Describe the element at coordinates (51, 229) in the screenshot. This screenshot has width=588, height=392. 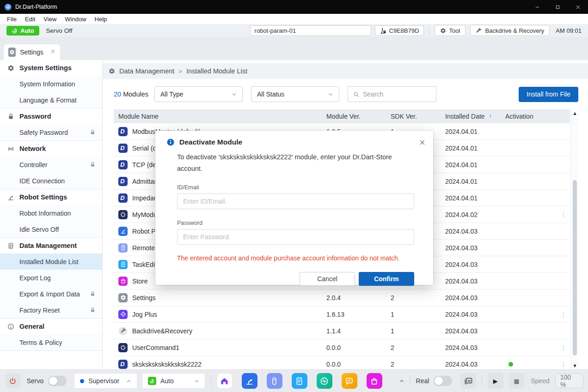
I see `sidebar-item-idle-servo-off: Idle Servo Off` at that location.